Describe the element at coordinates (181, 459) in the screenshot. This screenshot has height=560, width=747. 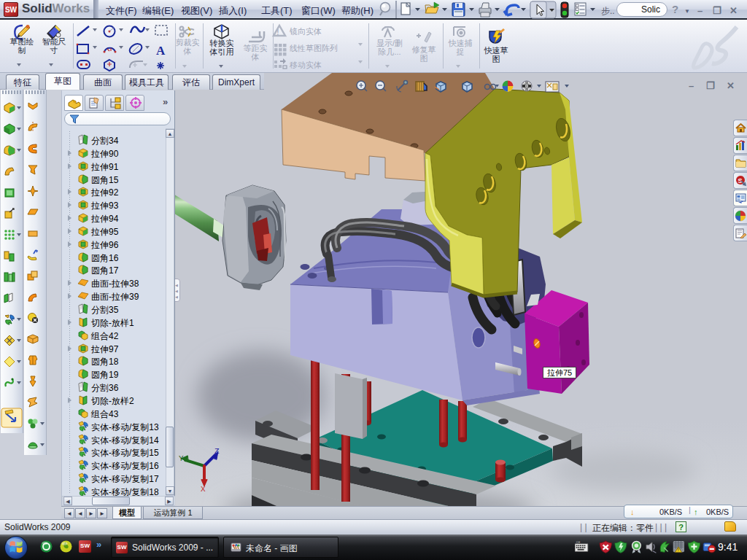
I see `svg-text: Y` at that location.